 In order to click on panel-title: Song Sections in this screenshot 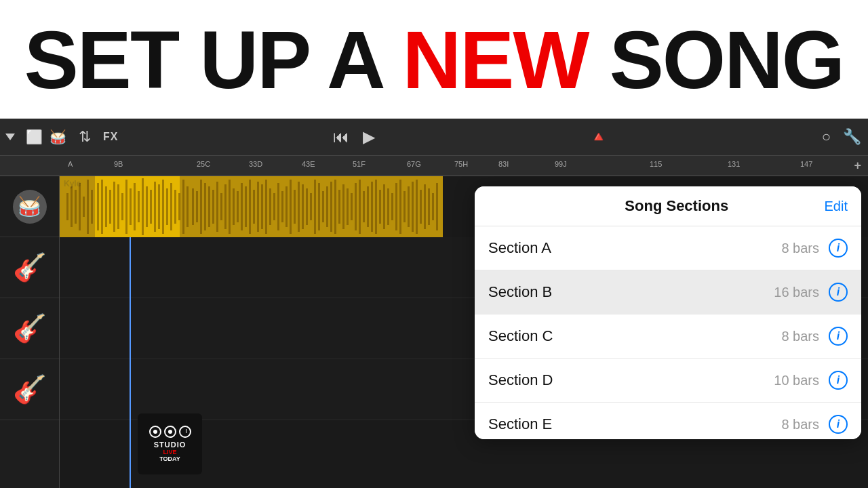, I will do `click(677, 206)`.